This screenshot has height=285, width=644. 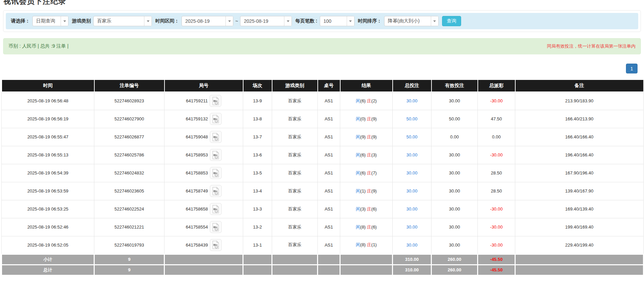 What do you see at coordinates (323, 155) in the screenshot?
I see `table-row: 2025-08-19 06:55:13522746025786641758953…` at bounding box center [323, 155].